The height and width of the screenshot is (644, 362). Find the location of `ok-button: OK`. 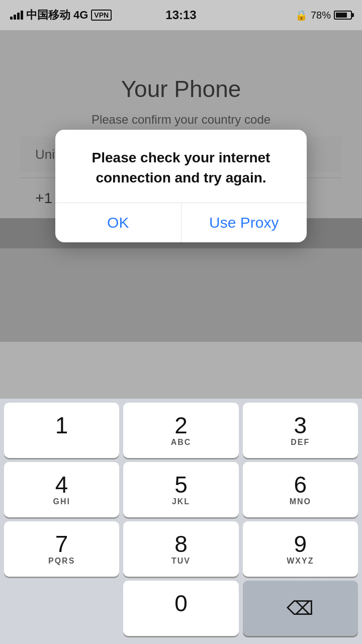

ok-button: OK is located at coordinates (119, 223).